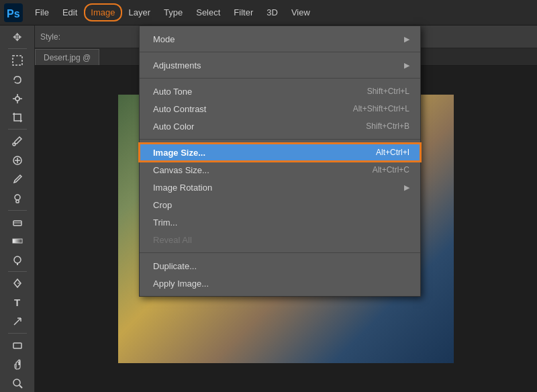 This screenshot has height=392, width=537. Describe the element at coordinates (13, 13) in the screenshot. I see `ps-logo: Ps` at that location.